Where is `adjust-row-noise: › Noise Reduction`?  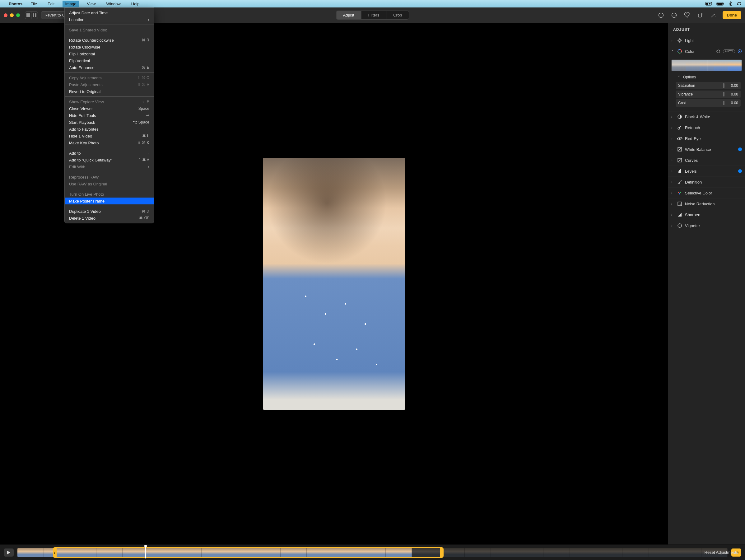
adjust-row-noise: › Noise Reduction is located at coordinates (707, 204).